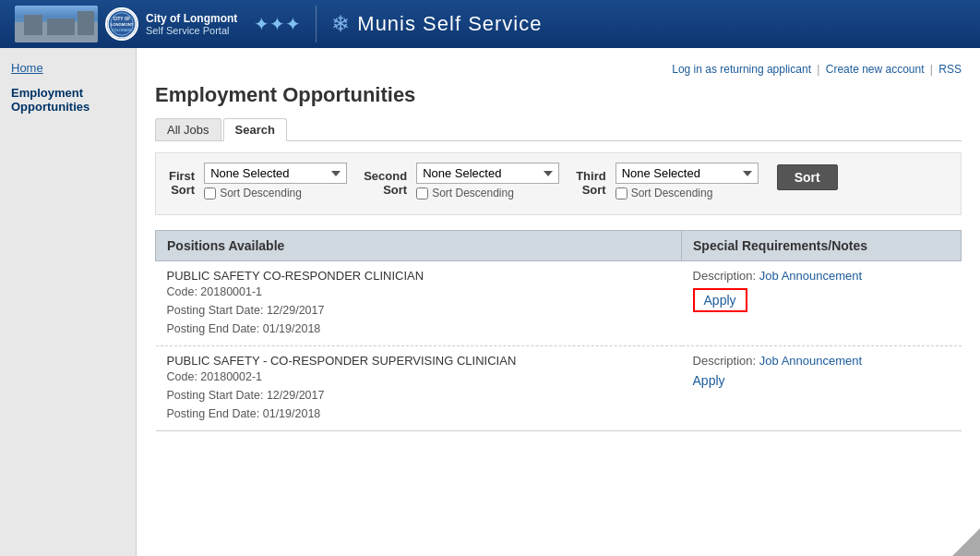 The height and width of the screenshot is (556, 980). Describe the element at coordinates (277, 24) in the screenshot. I see `decorative-dots: ✦✦✦` at that location.